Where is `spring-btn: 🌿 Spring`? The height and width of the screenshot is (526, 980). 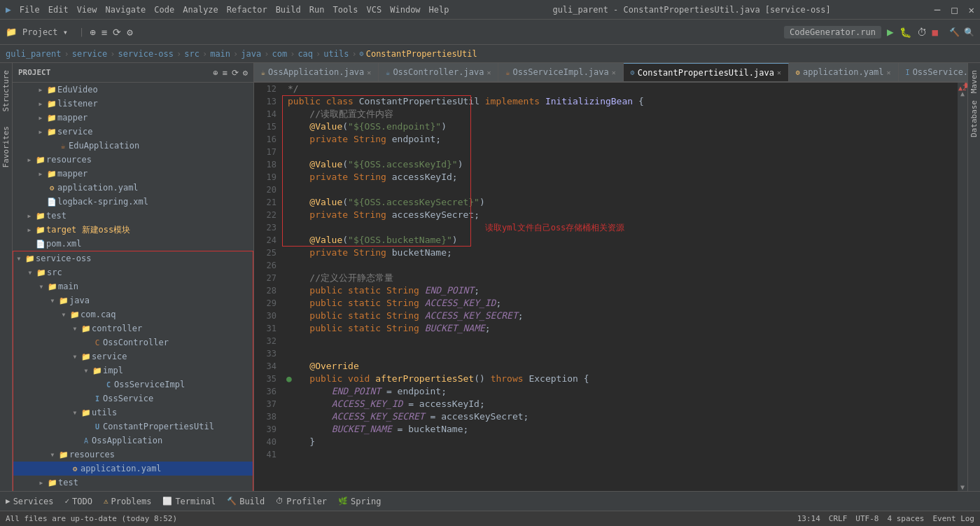 spring-btn: 🌿 Spring is located at coordinates (360, 501).